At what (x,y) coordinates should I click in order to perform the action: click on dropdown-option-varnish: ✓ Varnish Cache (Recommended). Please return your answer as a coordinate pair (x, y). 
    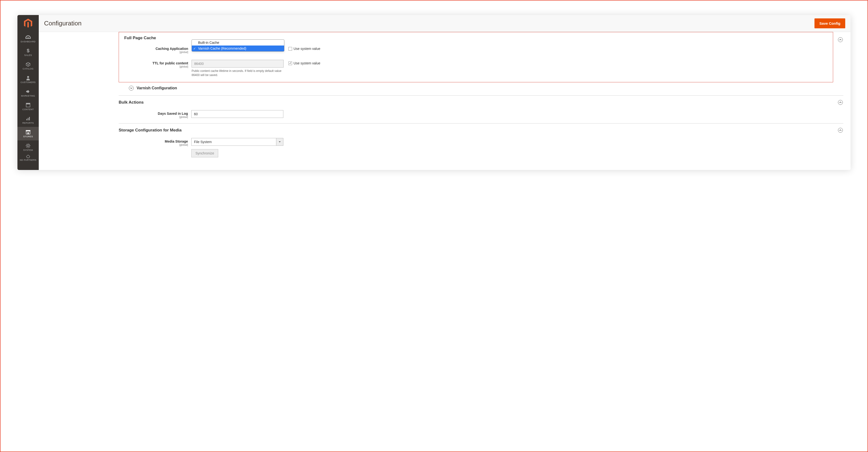
    Looking at the image, I should click on (238, 49).